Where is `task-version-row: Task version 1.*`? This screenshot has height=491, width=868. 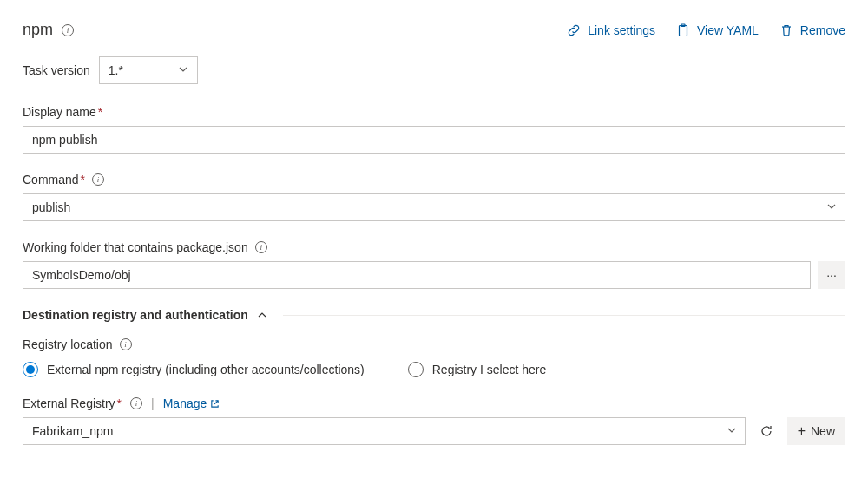 task-version-row: Task version 1.* is located at coordinates (434, 70).